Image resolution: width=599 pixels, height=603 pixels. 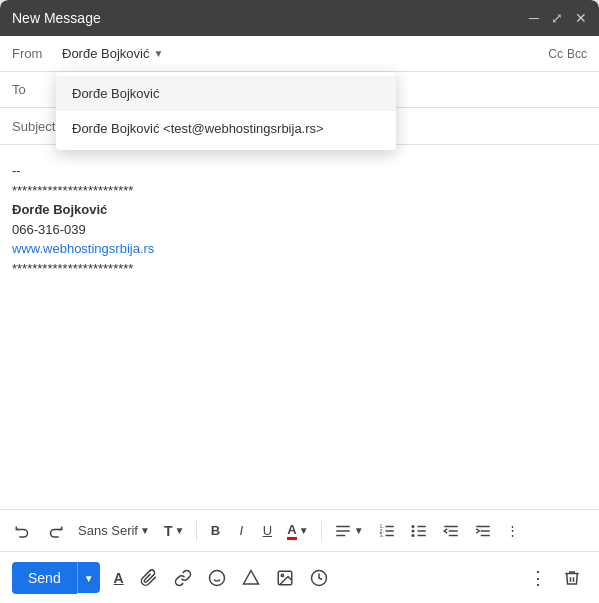 What do you see at coordinates (556, 54) in the screenshot?
I see `cc-button: Cc` at bounding box center [556, 54].